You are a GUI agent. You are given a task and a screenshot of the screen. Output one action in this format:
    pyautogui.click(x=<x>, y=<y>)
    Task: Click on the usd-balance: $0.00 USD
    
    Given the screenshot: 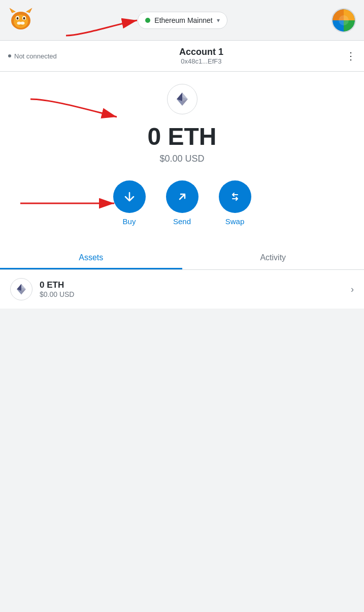 What is the action you would take?
    pyautogui.click(x=182, y=159)
    